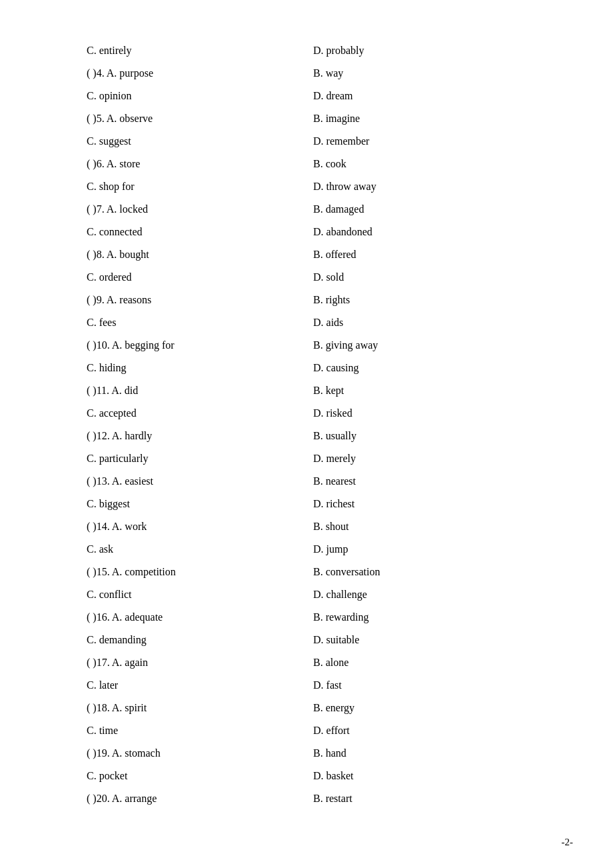 This screenshot has width=613, height=868. Describe the element at coordinates (436, 51) in the screenshot. I see `right-option: D. probably` at that location.